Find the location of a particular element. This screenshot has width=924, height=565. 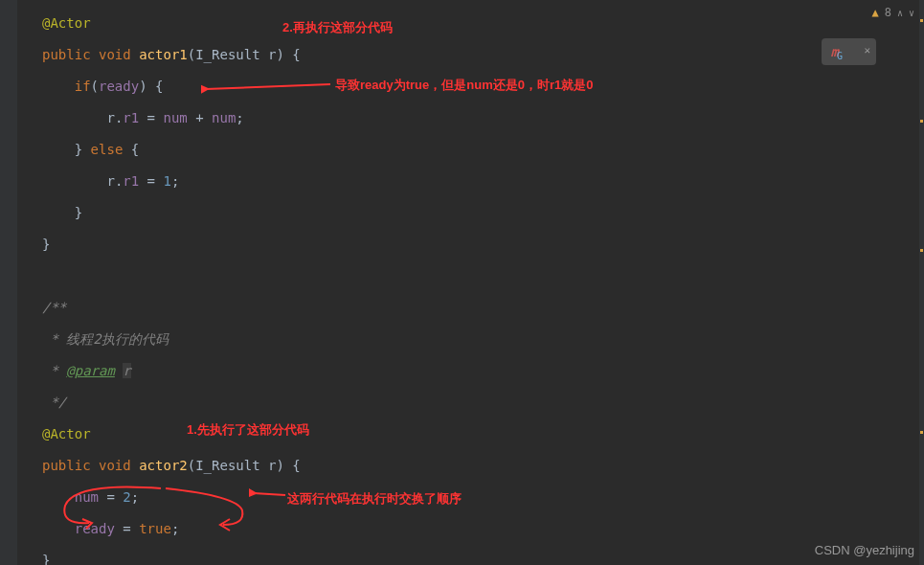

code-line: /** is located at coordinates (473, 308).